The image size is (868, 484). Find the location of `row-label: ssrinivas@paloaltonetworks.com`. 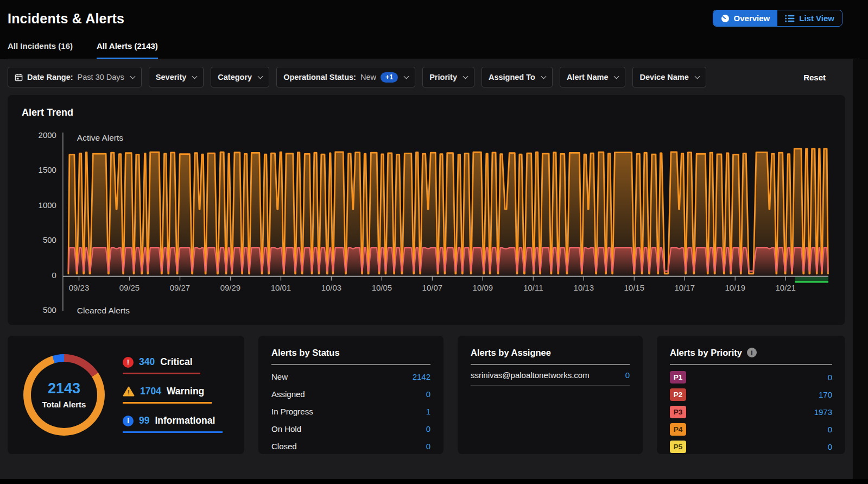

row-label: ssrinivas@paloaltonetworks.com is located at coordinates (530, 375).